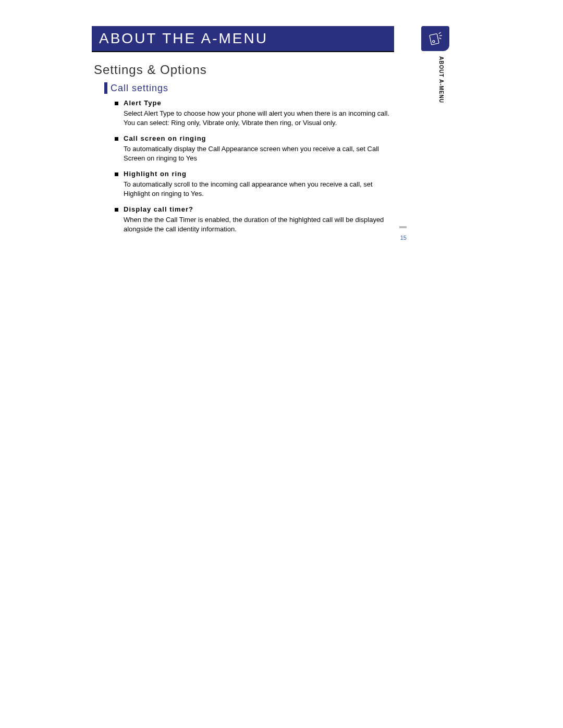 Image resolution: width=563 pixels, height=728 pixels. Describe the element at coordinates (140, 89) in the screenshot. I see `subsection-title: Call settings` at that location.